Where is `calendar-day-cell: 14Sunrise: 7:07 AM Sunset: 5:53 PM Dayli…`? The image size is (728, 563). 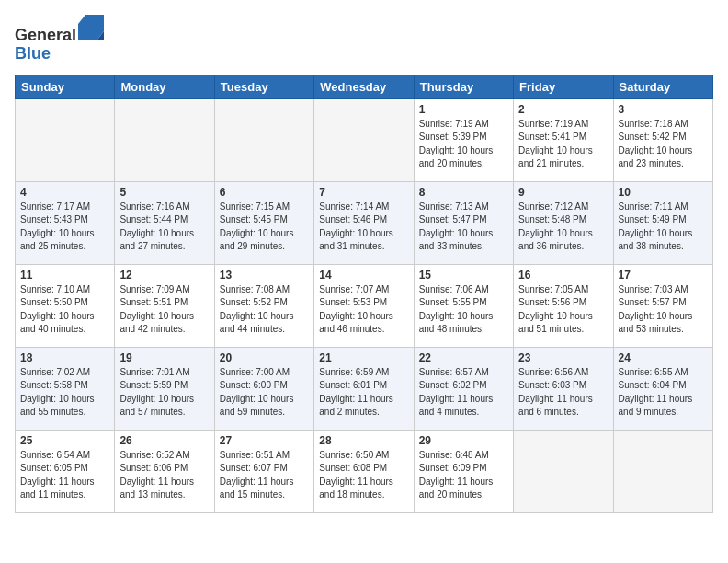 calendar-day-cell: 14Sunrise: 7:07 AM Sunset: 5:53 PM Dayli… is located at coordinates (364, 305).